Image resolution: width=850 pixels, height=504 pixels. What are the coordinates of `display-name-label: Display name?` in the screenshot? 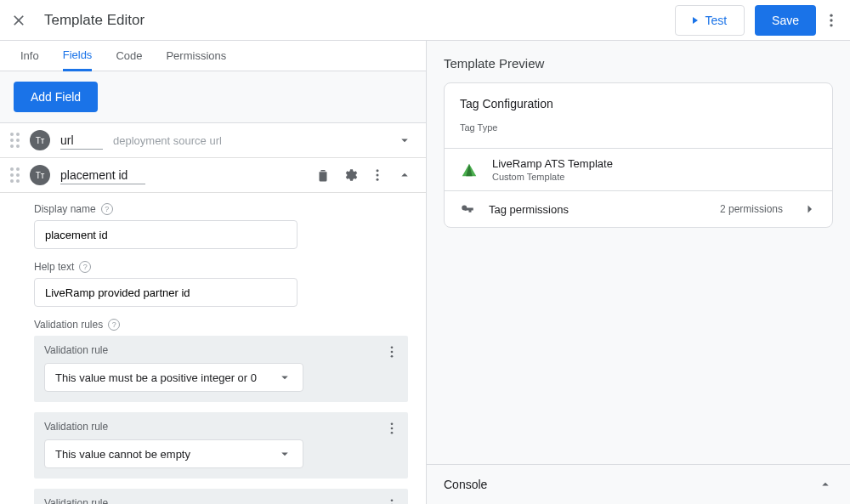 It's located at (223, 209).